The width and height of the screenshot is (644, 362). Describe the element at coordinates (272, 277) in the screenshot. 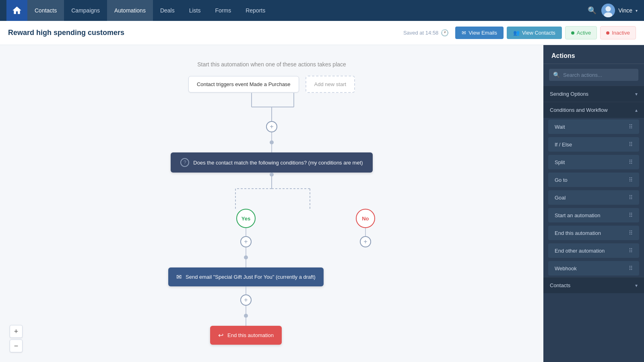

I see `branch-area: Yes + ✉ Send email "Special Gift Just Fo…` at that location.